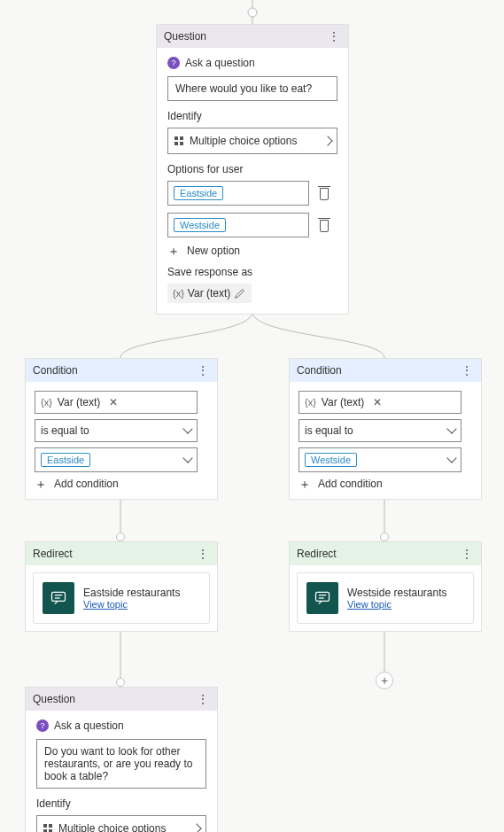 The height and width of the screenshot is (832, 504). Describe the element at coordinates (252, 251) in the screenshot. I see `new-option-button: ＋ New option` at that location.